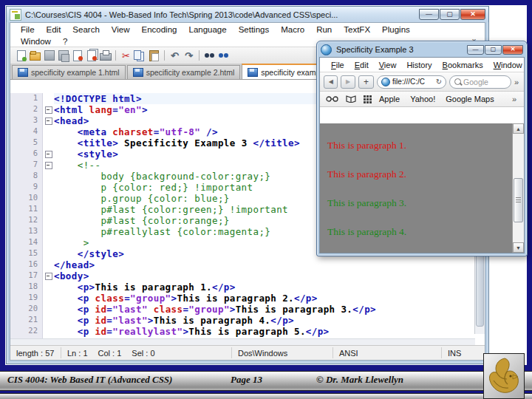 The height and width of the screenshot is (399, 532). Describe the element at coordinates (357, 30) in the screenshot. I see `menu-textfx: TextFX` at that location.